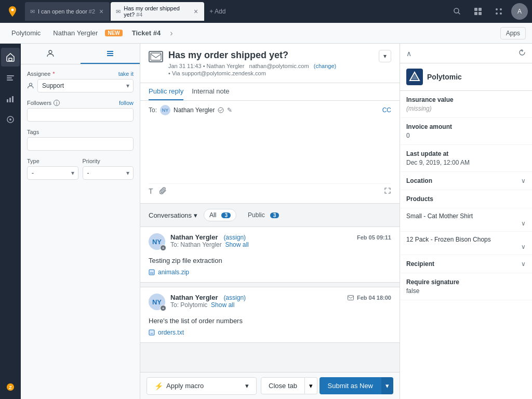  Describe the element at coordinates (110, 54) in the screenshot. I see `sidebar-list-tab` at that location.